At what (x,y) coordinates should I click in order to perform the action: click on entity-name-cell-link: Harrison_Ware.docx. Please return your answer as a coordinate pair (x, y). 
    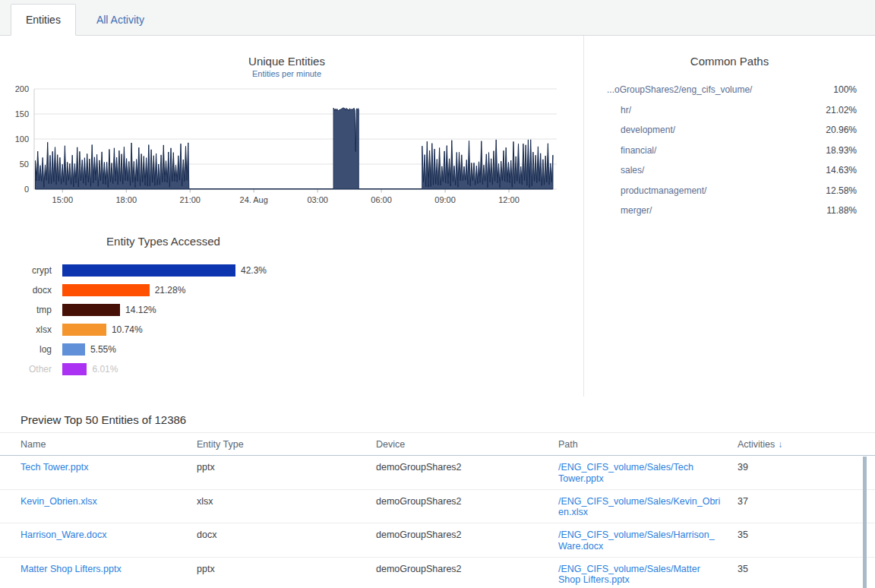
    Looking at the image, I should click on (64, 535).